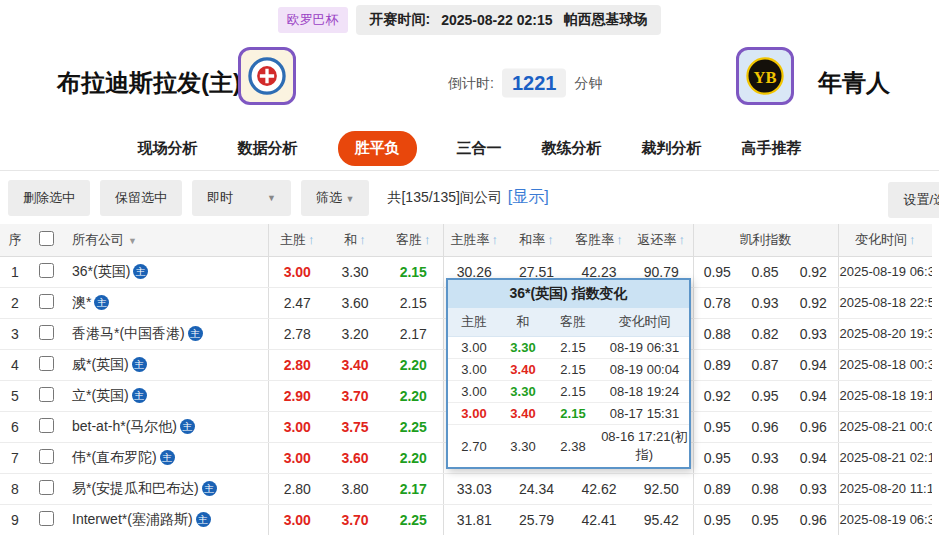  Describe the element at coordinates (528, 198) in the screenshot. I see `show-link: [显示]` at that location.